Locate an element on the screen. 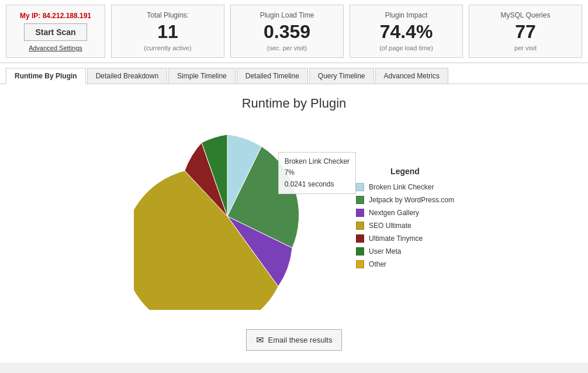 This screenshot has height=373, width=588. stat-plugin-impact: Plugin Impact 74.4% (of page load time) is located at coordinates (406, 32).